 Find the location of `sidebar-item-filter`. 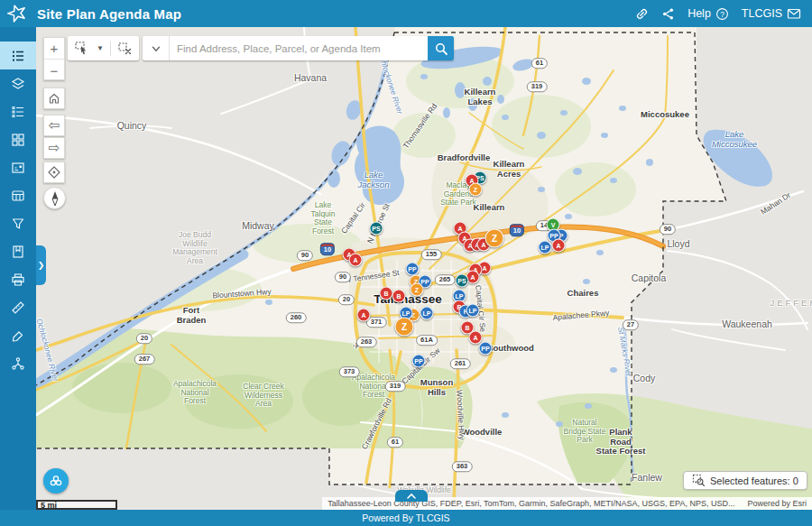

sidebar-item-filter is located at coordinates (18, 224).